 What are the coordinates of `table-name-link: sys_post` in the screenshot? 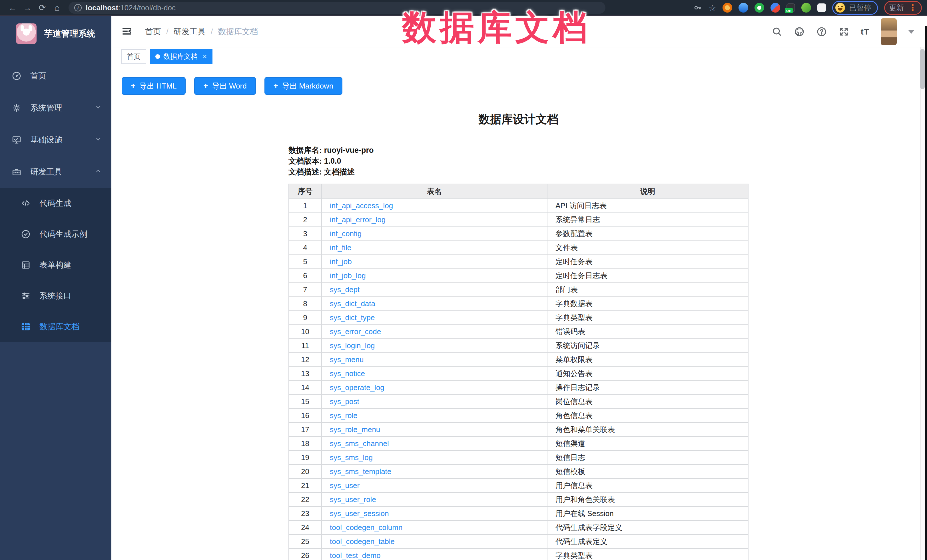 It's located at (345, 402).